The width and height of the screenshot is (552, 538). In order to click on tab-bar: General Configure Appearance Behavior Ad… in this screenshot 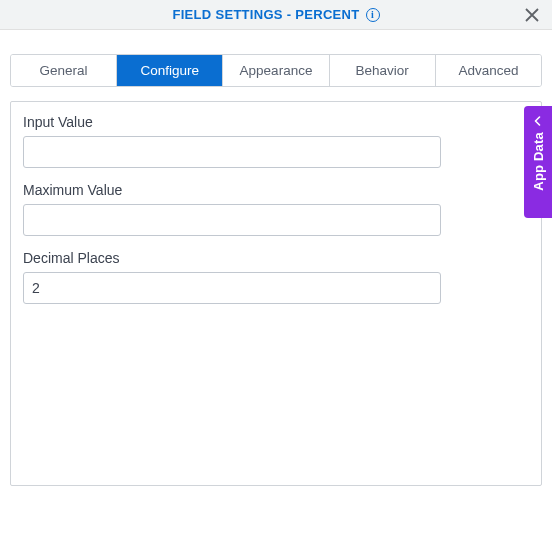, I will do `click(276, 70)`.